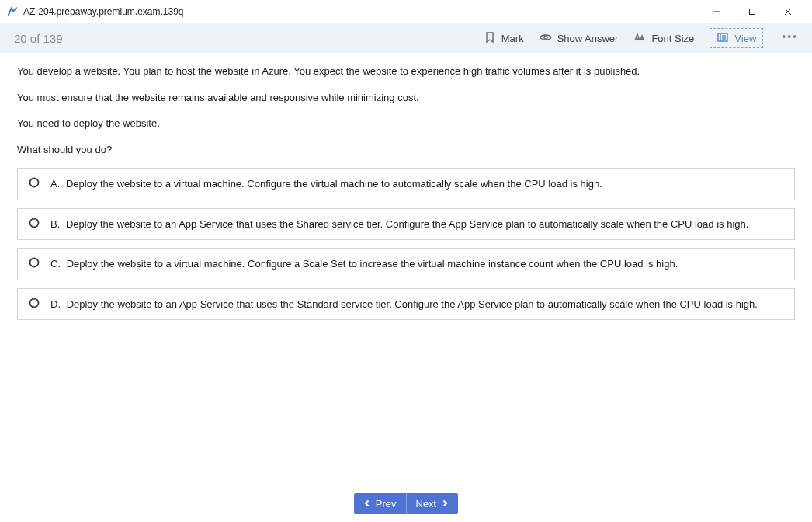  What do you see at coordinates (367, 503) in the screenshot?
I see `chevron-left-icon` at bounding box center [367, 503].